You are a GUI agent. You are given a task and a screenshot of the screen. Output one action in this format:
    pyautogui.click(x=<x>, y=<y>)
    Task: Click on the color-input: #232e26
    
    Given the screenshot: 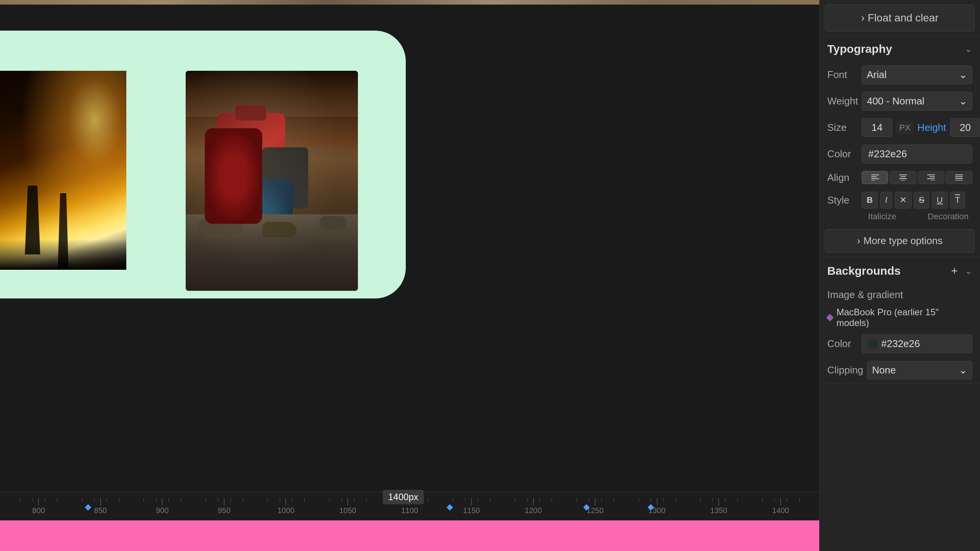 What is the action you would take?
    pyautogui.click(x=917, y=154)
    